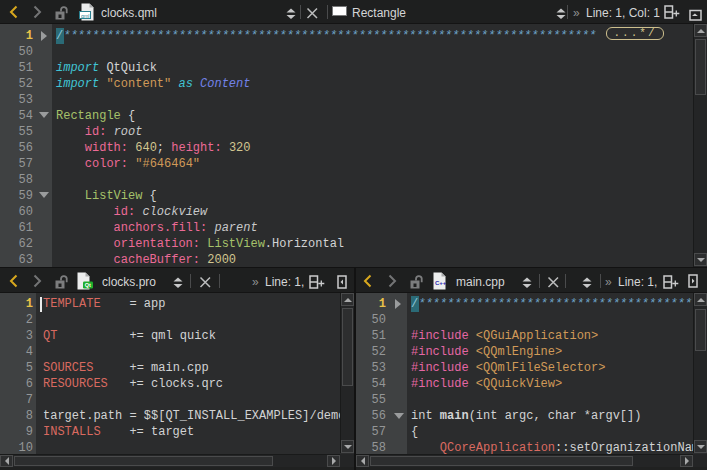 This screenshot has width=707, height=470. Describe the element at coordinates (88, 285) in the screenshot. I see `svg-text: Qt` at that location.